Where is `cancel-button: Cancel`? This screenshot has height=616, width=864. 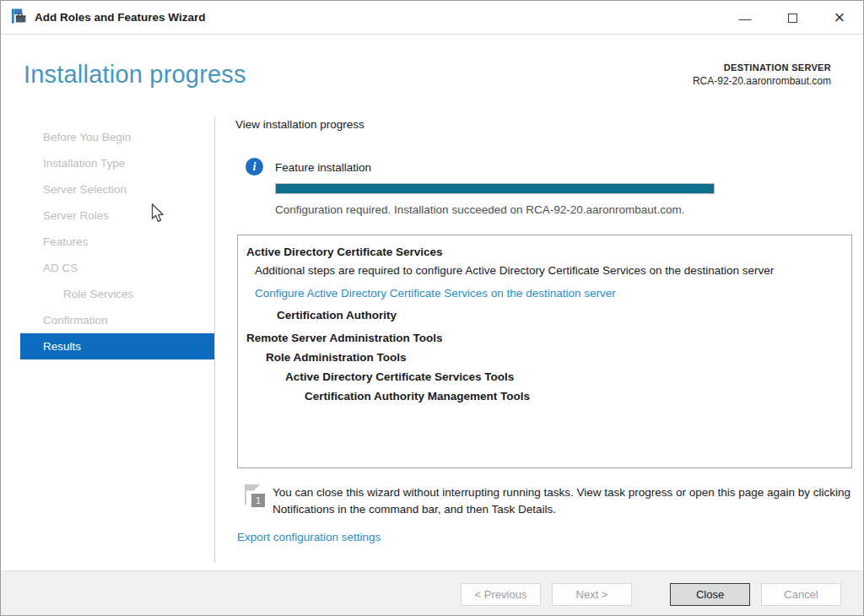 cancel-button: Cancel is located at coordinates (802, 594).